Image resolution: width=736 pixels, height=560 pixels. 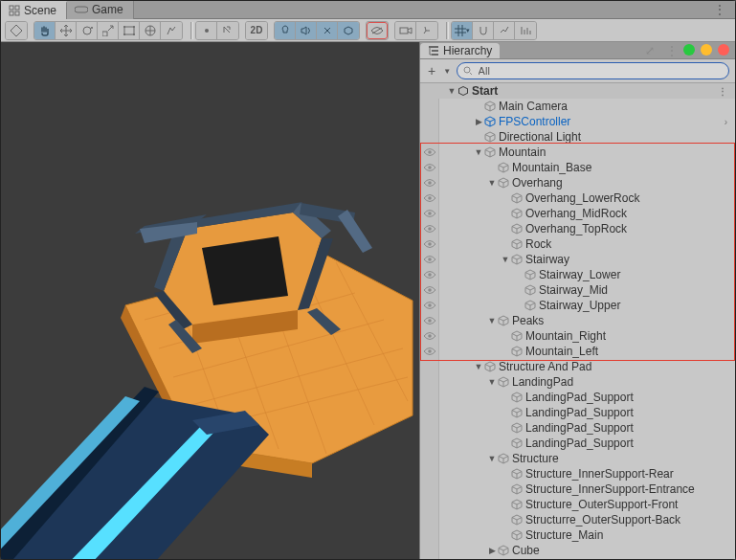 What do you see at coordinates (578, 106) in the screenshot?
I see `tree-row: Main Camera` at bounding box center [578, 106].